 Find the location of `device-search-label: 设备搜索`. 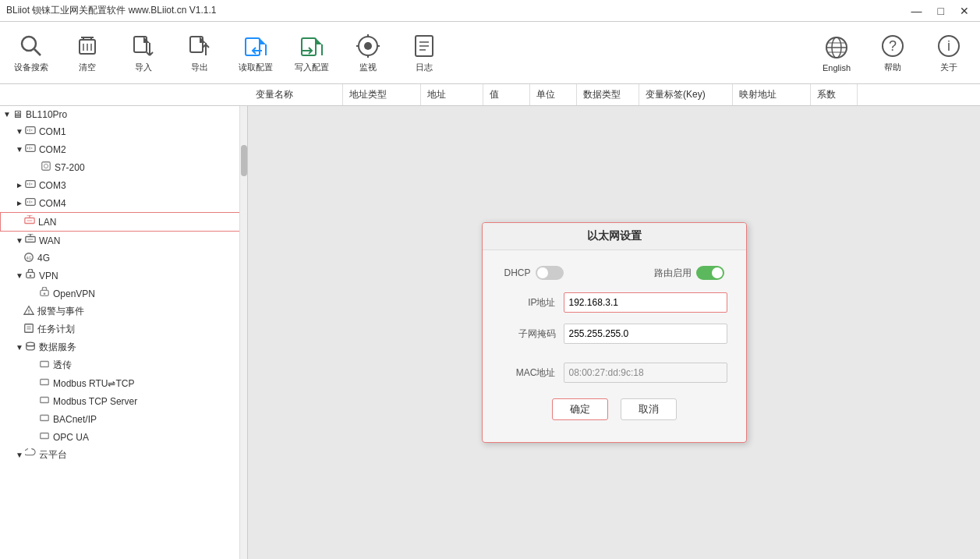

device-search-label: 设备搜索 is located at coordinates (31, 67).